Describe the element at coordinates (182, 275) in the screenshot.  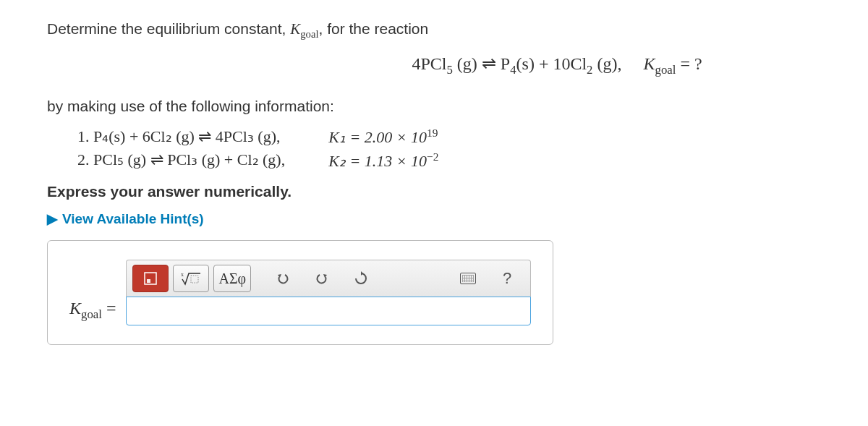
I see `svg-text: x` at that location.